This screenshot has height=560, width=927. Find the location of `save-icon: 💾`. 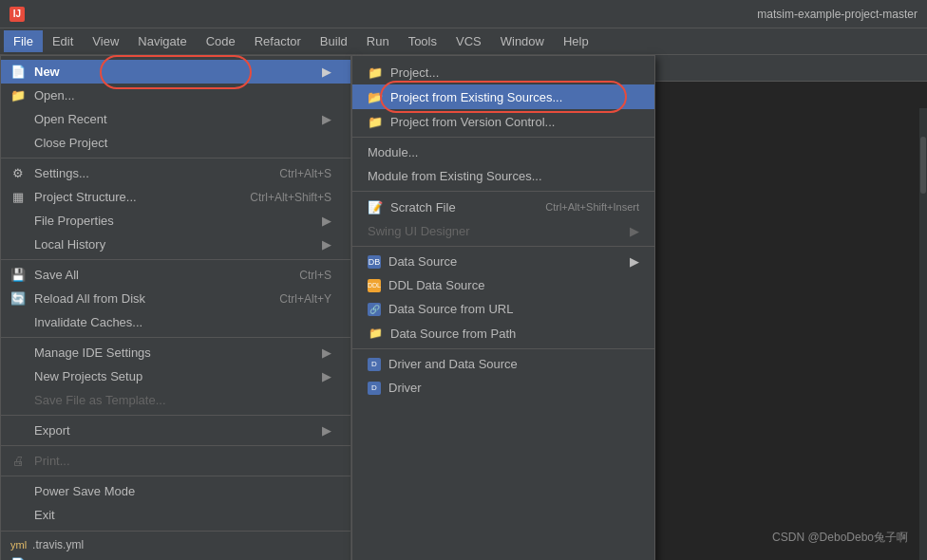

save-icon: 💾 is located at coordinates (18, 275).